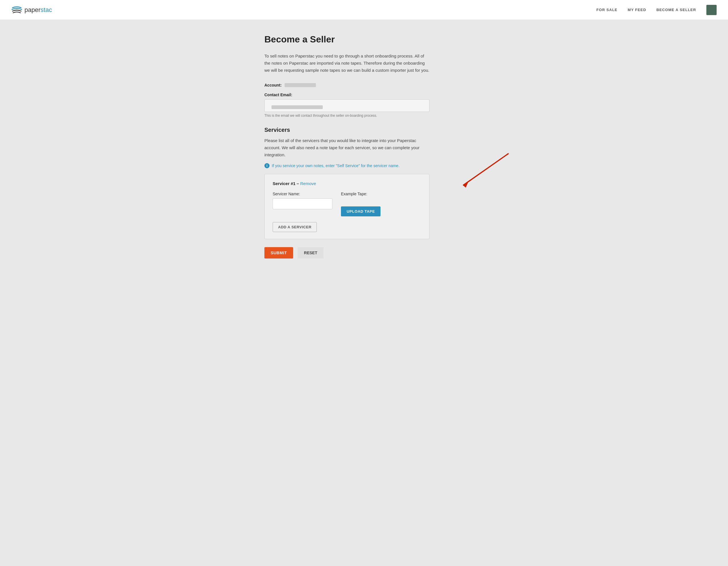 The width and height of the screenshot is (728, 566). I want to click on info-note-text: If you service your own notes, enter "Se…, so click(336, 166).